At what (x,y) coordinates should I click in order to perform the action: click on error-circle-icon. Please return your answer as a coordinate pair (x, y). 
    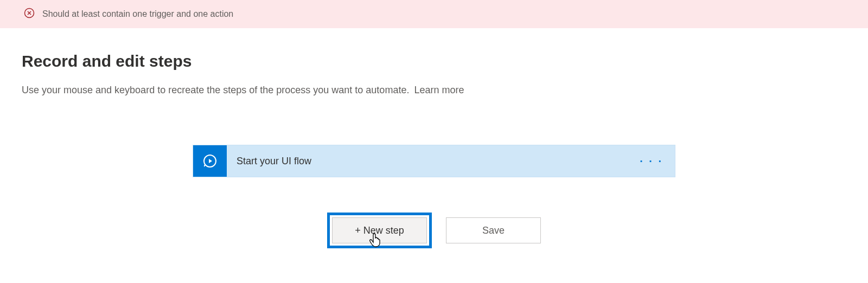
    Looking at the image, I should click on (29, 14).